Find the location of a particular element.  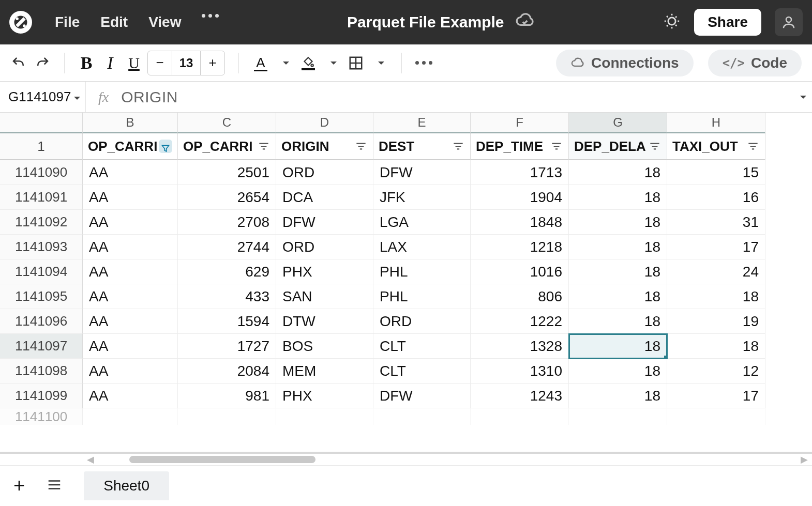

scroll-right-icon: ▶ is located at coordinates (804, 459).